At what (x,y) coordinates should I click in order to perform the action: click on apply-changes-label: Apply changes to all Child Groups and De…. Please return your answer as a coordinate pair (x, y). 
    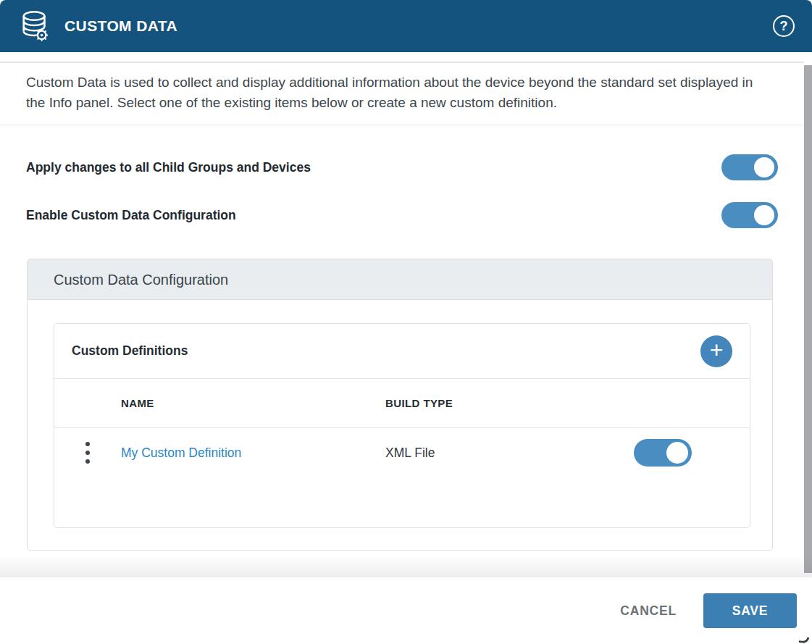
    Looking at the image, I should click on (168, 168).